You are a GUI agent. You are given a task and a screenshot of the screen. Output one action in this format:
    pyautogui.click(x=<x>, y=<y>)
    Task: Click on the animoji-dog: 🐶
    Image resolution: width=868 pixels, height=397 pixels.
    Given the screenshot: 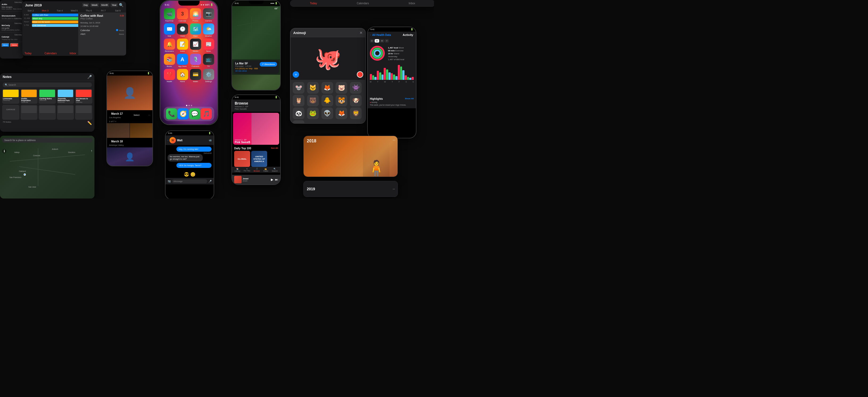 What is the action you would take?
    pyautogui.click(x=356, y=100)
    